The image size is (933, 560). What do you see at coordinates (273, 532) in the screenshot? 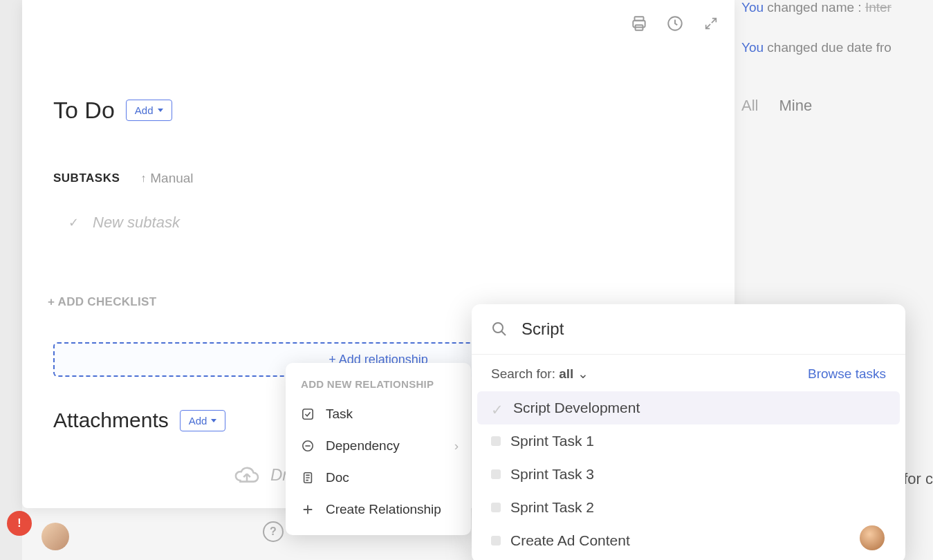
I see `help-icon: ?` at bounding box center [273, 532].